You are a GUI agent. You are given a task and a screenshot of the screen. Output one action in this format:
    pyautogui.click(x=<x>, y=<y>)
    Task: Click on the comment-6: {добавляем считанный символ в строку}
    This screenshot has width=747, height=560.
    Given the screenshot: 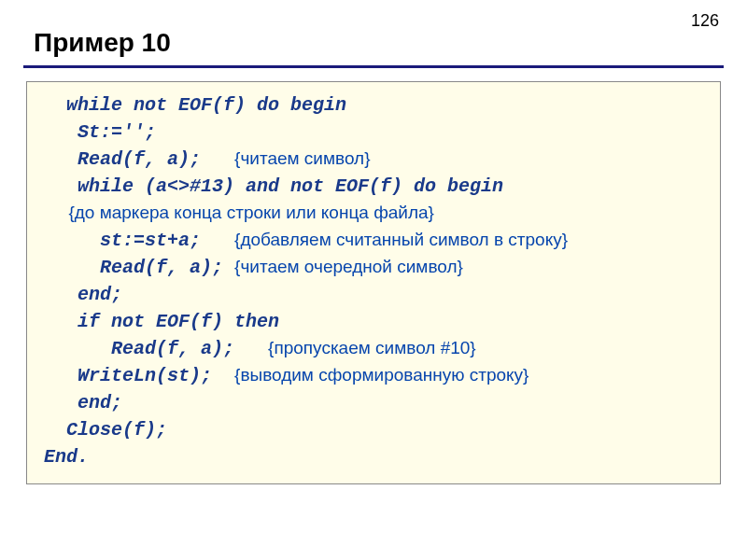 What is the action you would take?
    pyautogui.click(x=402, y=239)
    